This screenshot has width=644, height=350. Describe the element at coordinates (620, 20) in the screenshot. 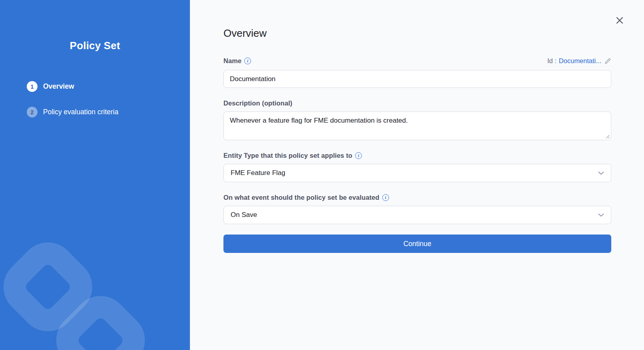

I see `close-icon` at that location.